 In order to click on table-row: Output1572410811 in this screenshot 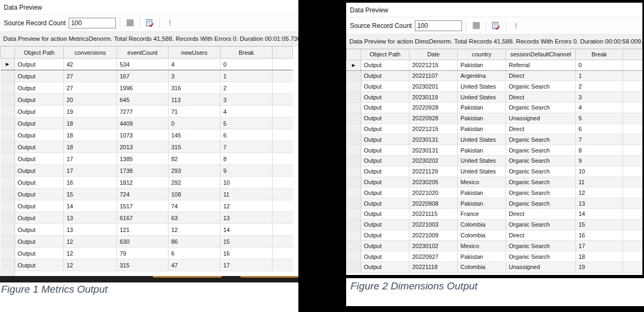, I will do `click(147, 194)`.